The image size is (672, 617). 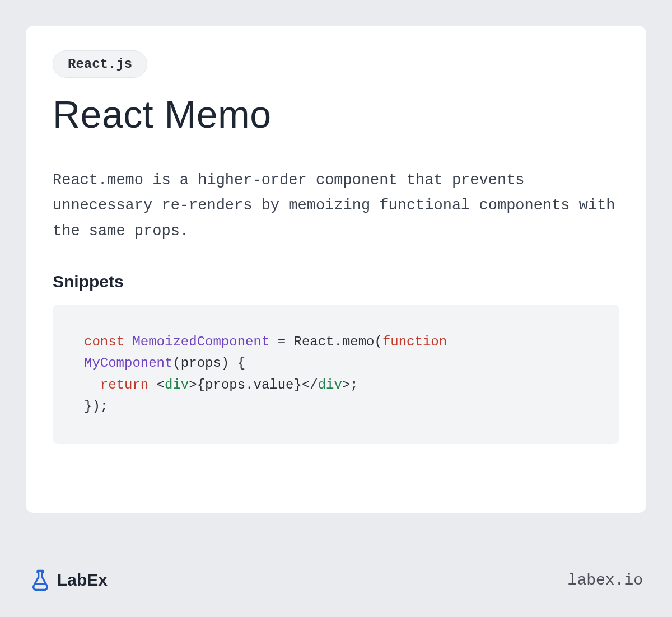 What do you see at coordinates (605, 580) in the screenshot?
I see `site-url: labex.io` at bounding box center [605, 580].